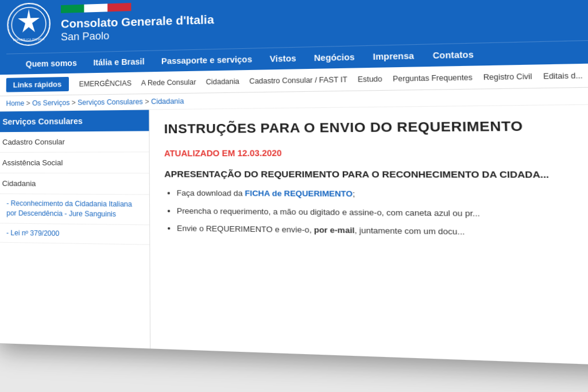 This screenshot has height=392, width=588. Describe the element at coordinates (29, 103) in the screenshot. I see `breadcrumb-sep1: >` at that location.